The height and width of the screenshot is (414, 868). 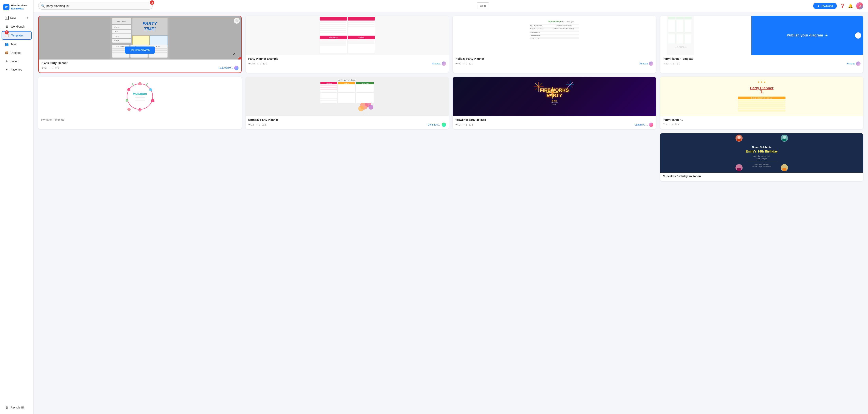 What do you see at coordinates (850, 6) in the screenshot?
I see `notification-button: 🔔` at bounding box center [850, 6].